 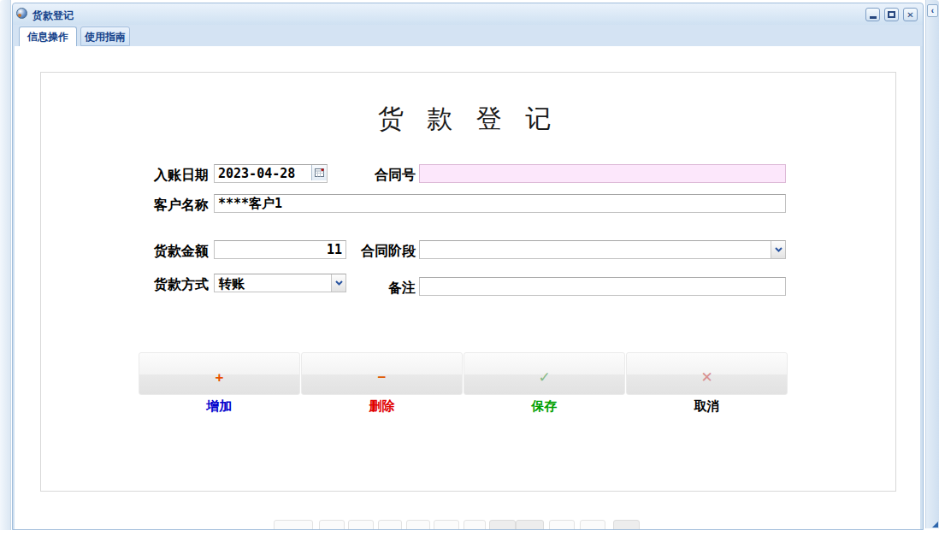 I want to click on minimize-icon, so click(x=873, y=17).